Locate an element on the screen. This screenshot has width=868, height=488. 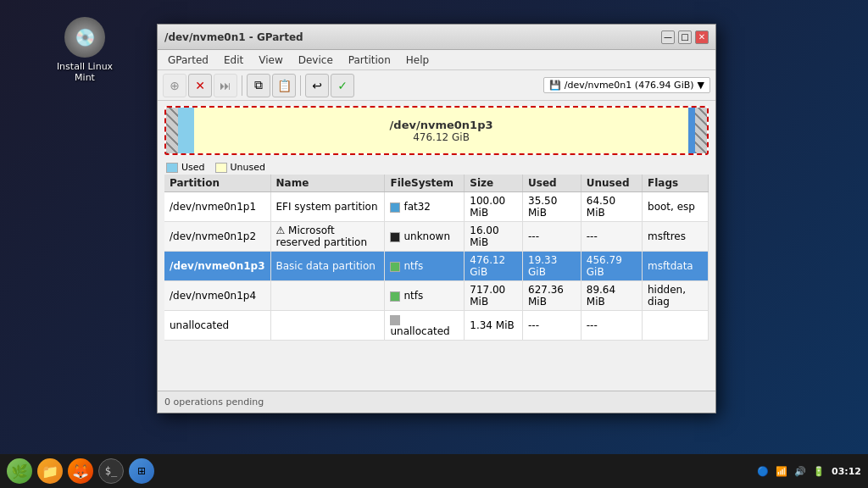
toolbar: ⊕ ✕ ⏭ ⧉ 📋 ↩ ✓ 💾 /dev/nvme0n1 (476.94 GiB… is located at coordinates (437, 86).